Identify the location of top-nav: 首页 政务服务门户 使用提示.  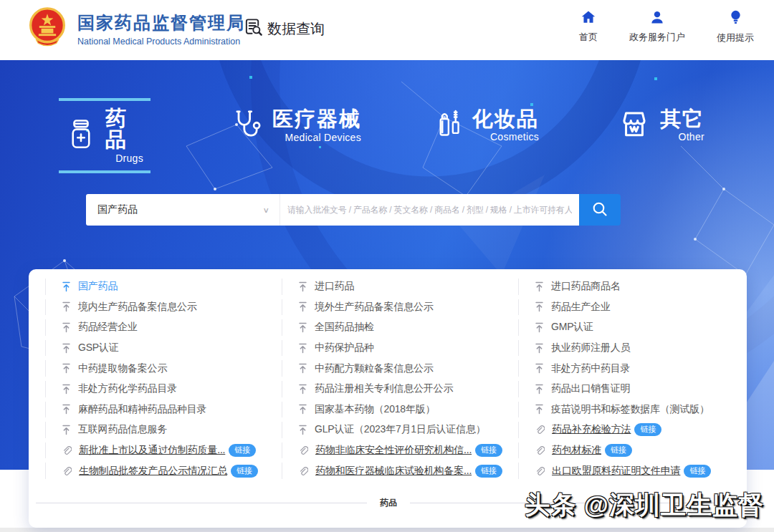
(666, 27).